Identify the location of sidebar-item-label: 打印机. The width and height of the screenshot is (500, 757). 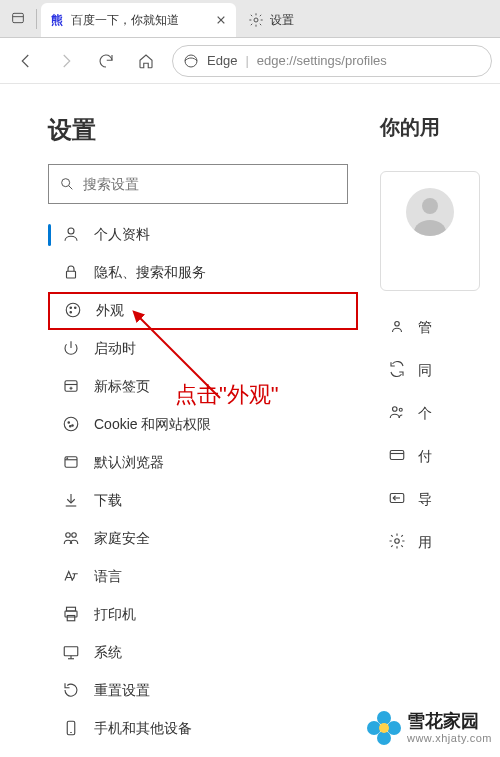
(115, 615).